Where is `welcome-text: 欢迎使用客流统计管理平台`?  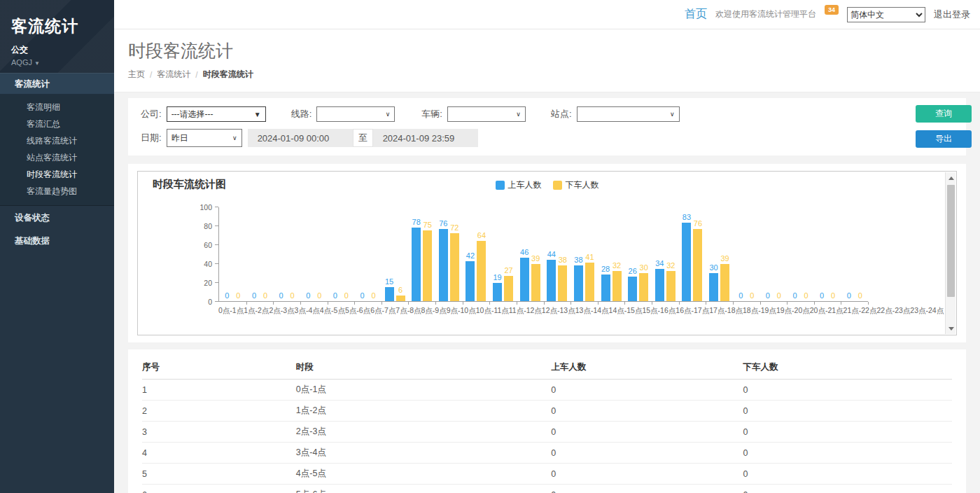
welcome-text: 欢迎使用客流统计管理平台 is located at coordinates (766, 14).